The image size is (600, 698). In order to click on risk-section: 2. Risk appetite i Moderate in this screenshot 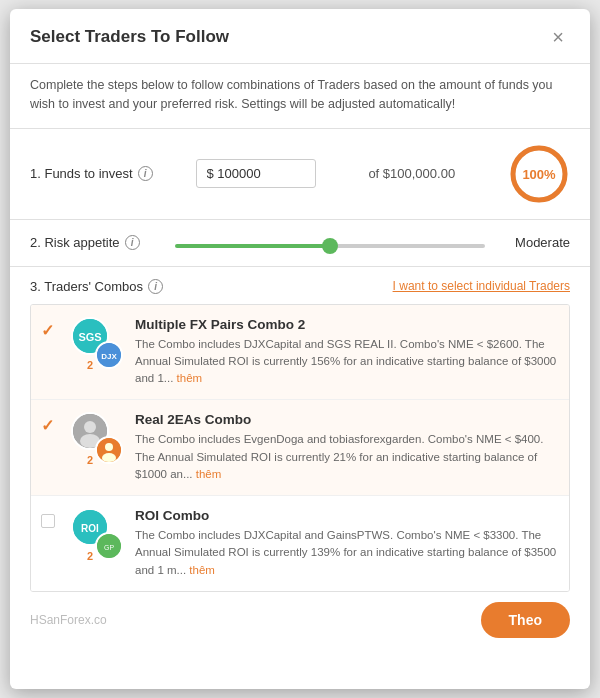, I will do `click(300, 244)`.